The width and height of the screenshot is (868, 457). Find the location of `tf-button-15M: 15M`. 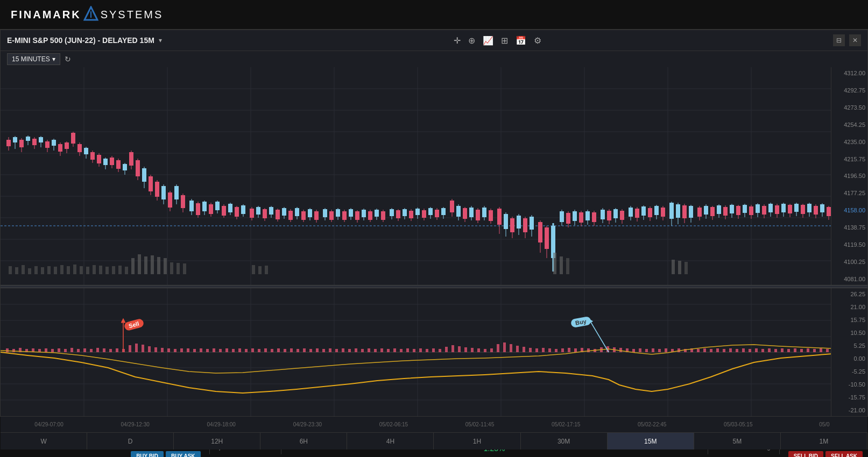

tf-button-15M: 15M is located at coordinates (651, 441).